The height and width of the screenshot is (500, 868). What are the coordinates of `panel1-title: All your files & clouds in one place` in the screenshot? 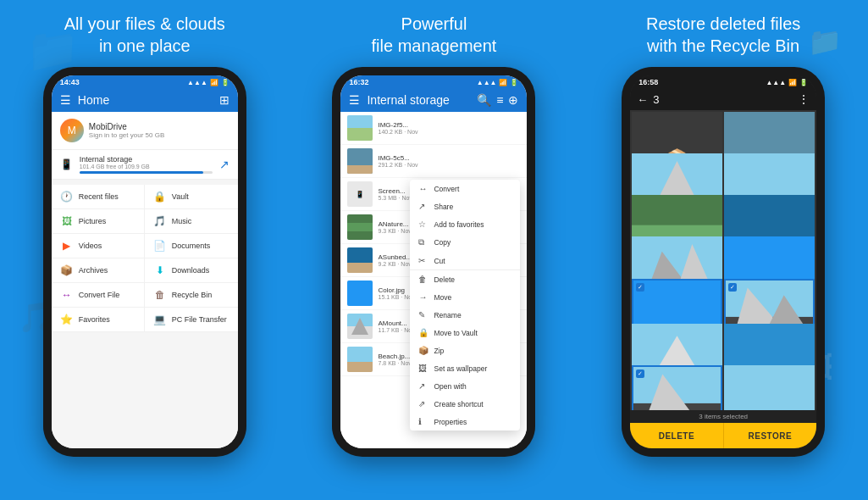 It's located at (145, 35).